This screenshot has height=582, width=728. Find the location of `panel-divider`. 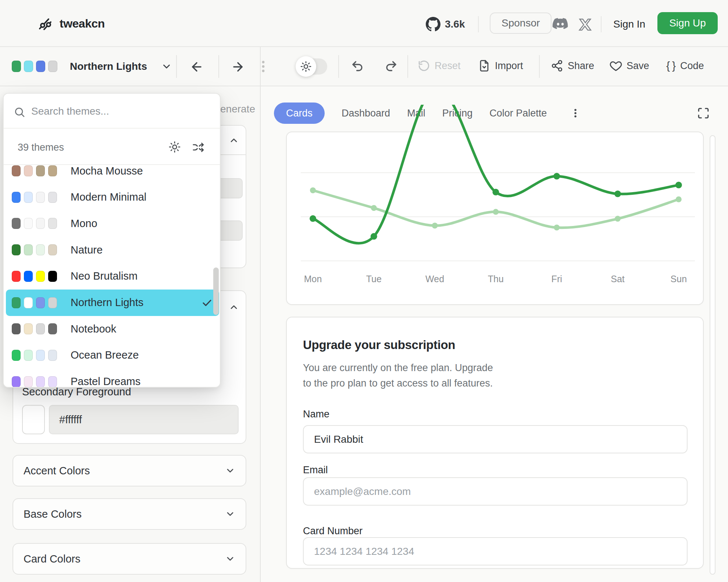

panel-divider is located at coordinates (260, 315).